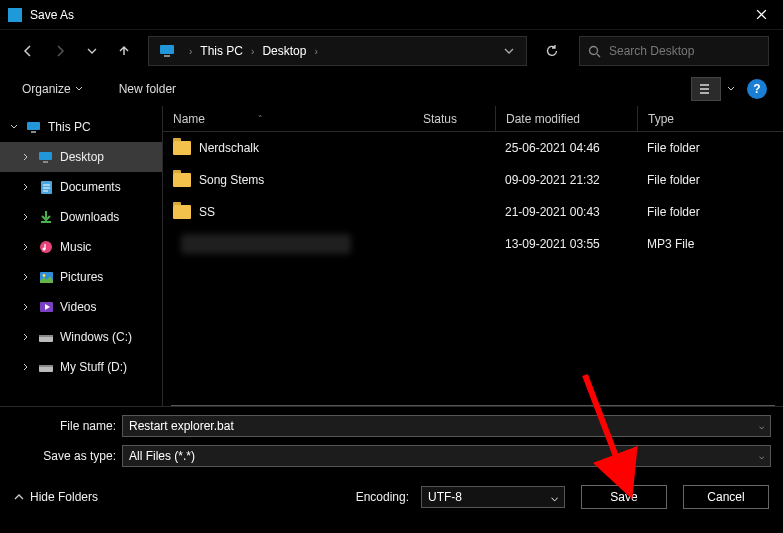 This screenshot has height=533, width=783. Describe the element at coordinates (684, 51) in the screenshot. I see `search-input` at that location.